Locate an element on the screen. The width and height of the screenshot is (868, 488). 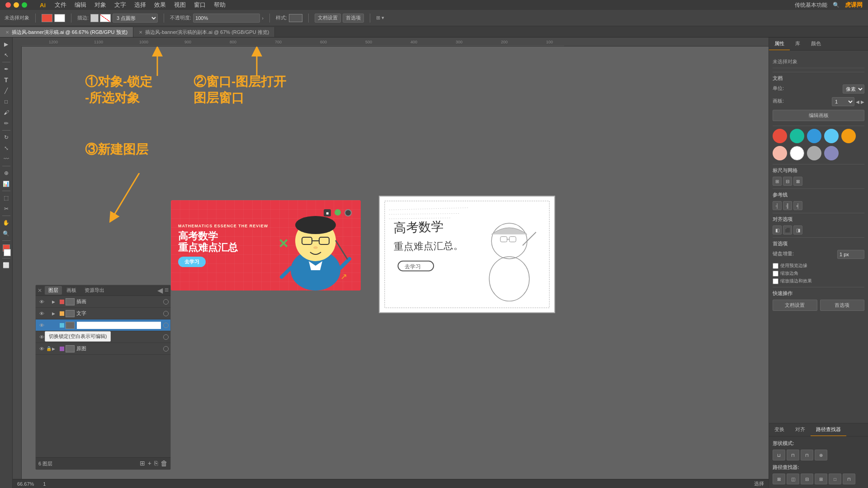
duplicate-layer-btn: ⎘ is located at coordinates (156, 464).